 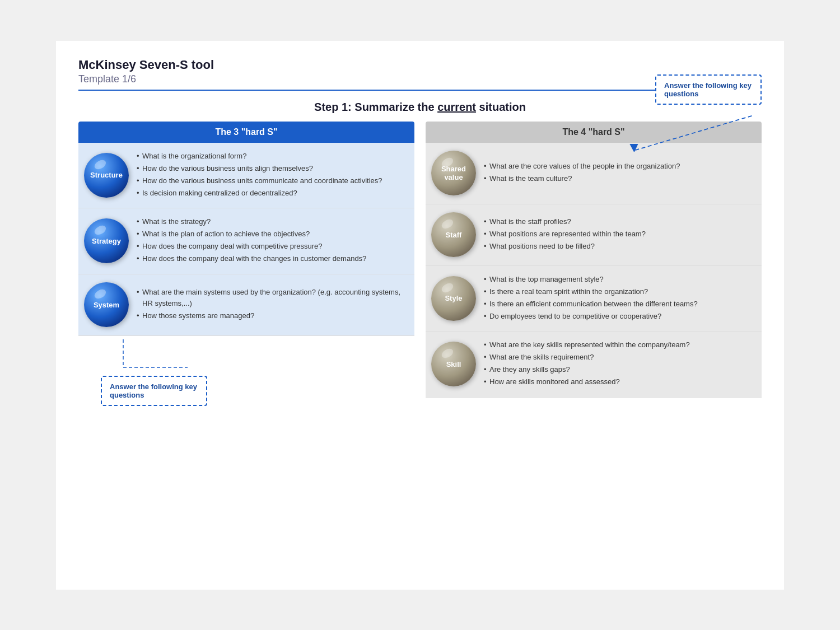 What do you see at coordinates (246, 376) in the screenshot?
I see `bottom-left-area: Answer the following key questions` at bounding box center [246, 376].